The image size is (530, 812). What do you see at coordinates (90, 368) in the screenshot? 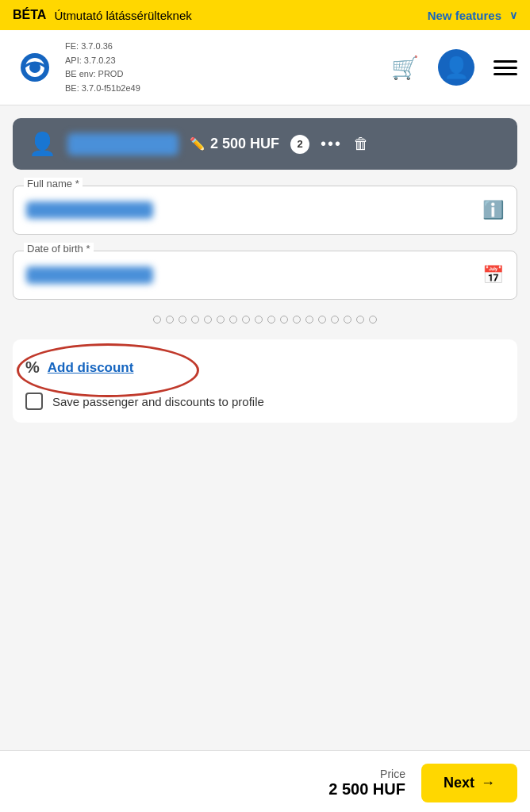
I see `add-discount-button: Add discount` at bounding box center [90, 368].